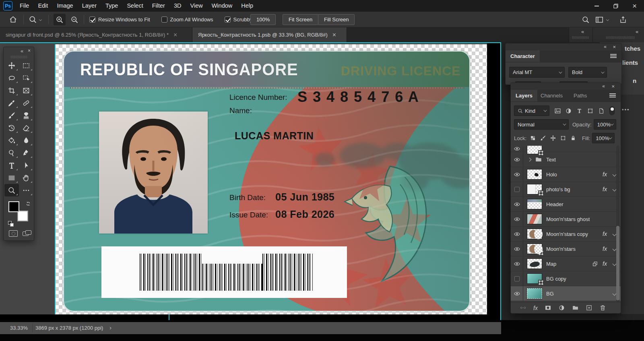 Image resolution: width=644 pixels, height=341 pixels. What do you see at coordinates (566, 149) in the screenshot?
I see `layer-row-partial` at bounding box center [566, 149].